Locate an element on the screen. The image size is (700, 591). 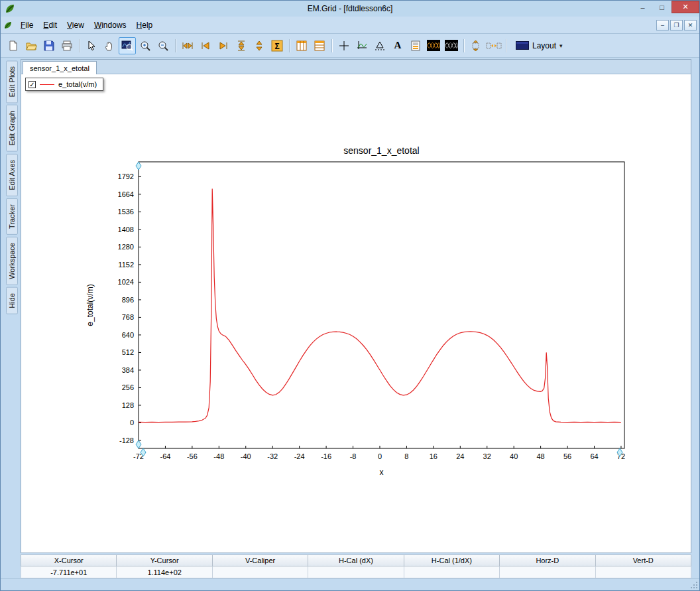
select-cursor-icon is located at coordinates (91, 46).